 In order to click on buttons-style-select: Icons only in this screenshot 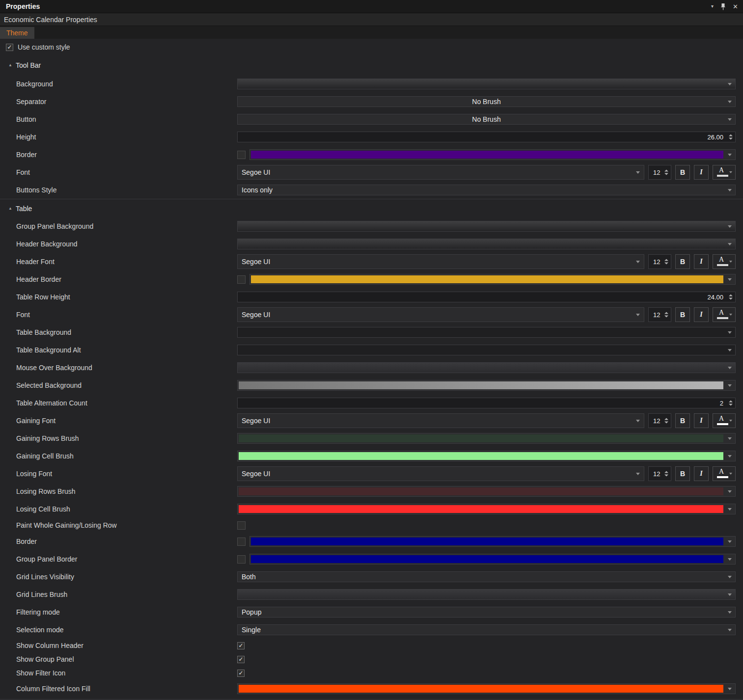, I will do `click(486, 190)`.